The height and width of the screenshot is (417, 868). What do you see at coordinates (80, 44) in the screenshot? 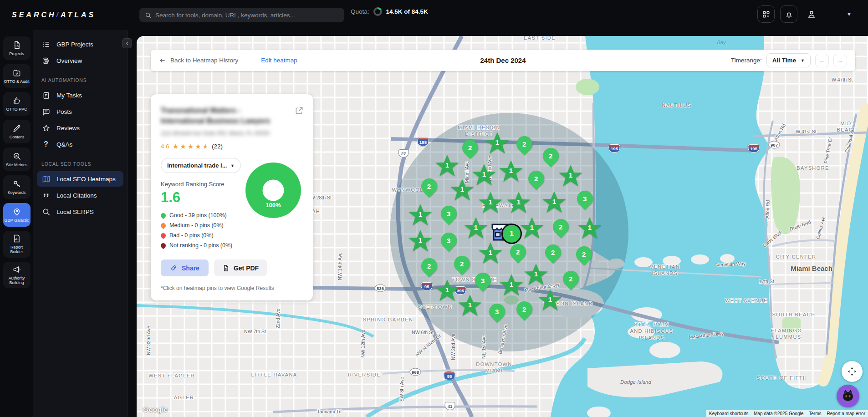
I see `sidebar-item-gbp-projects: GBP Projects` at bounding box center [80, 44].